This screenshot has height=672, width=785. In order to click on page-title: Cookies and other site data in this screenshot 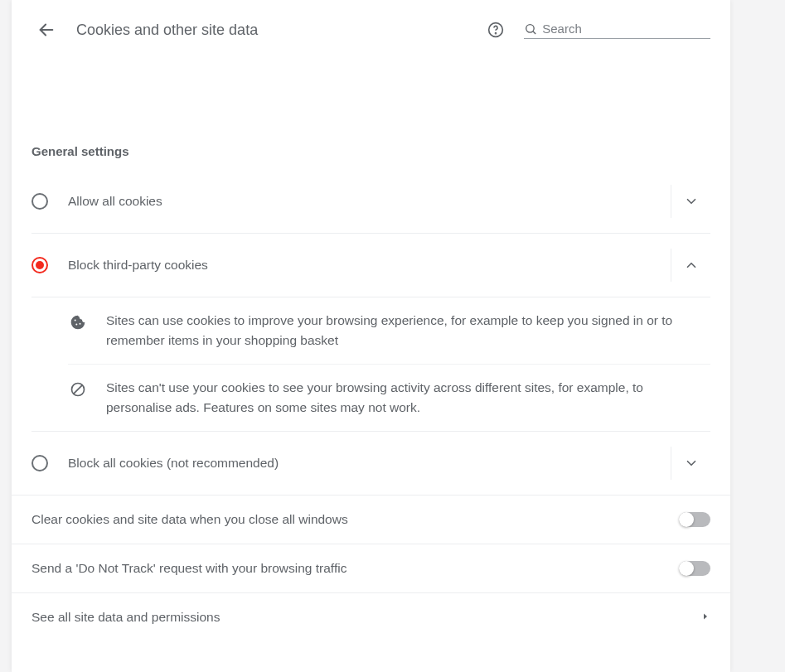, I will do `click(272, 30)`.